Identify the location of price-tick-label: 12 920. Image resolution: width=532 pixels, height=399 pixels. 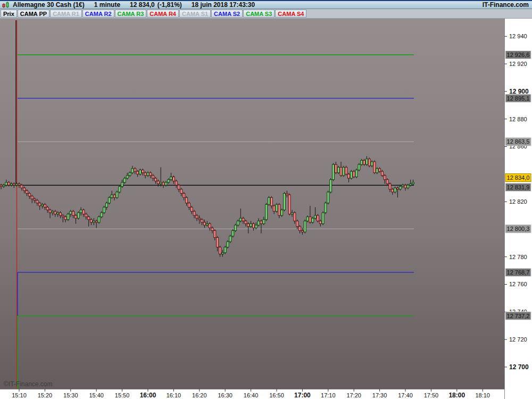
(518, 64).